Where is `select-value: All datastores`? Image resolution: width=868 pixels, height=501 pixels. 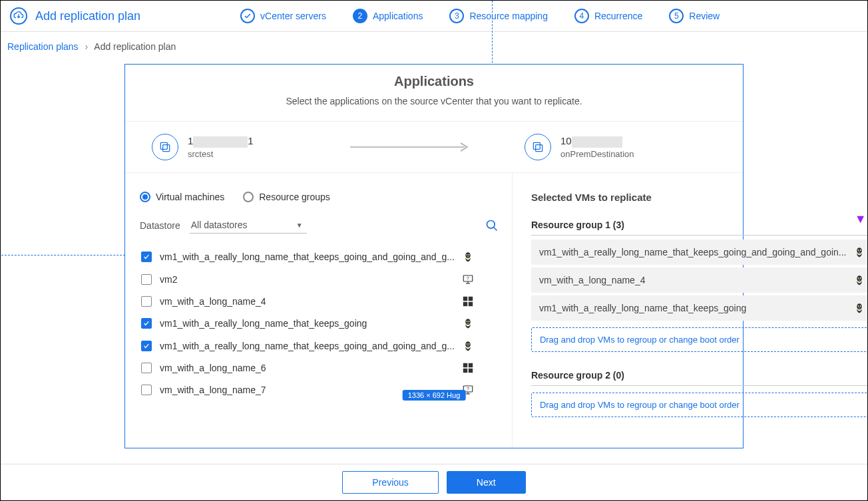 select-value: All datastores is located at coordinates (220, 225).